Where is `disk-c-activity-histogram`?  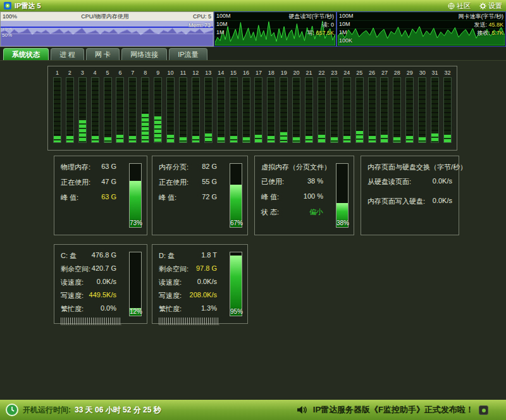 disk-c-activity-histogram is located at coordinates (91, 321).